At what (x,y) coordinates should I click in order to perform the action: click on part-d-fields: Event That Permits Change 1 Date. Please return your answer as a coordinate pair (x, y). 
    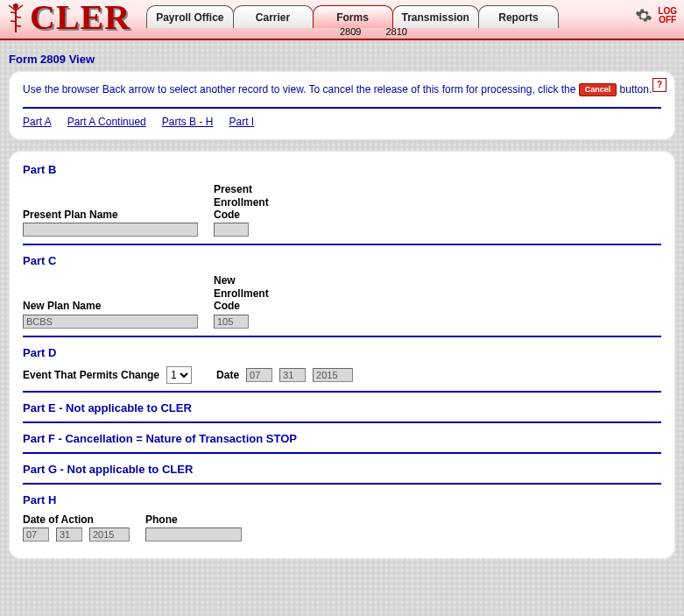
    Looking at the image, I should click on (342, 375).